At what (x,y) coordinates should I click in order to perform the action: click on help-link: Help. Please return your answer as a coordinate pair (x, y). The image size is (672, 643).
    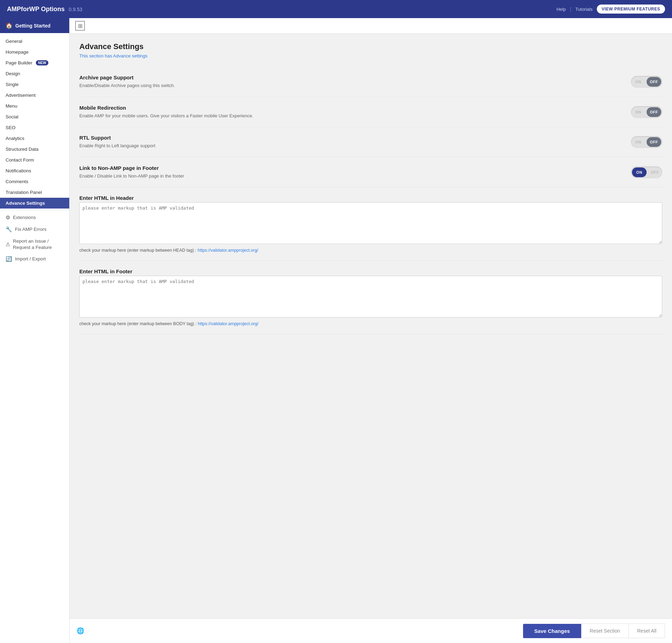
    Looking at the image, I should click on (561, 9).